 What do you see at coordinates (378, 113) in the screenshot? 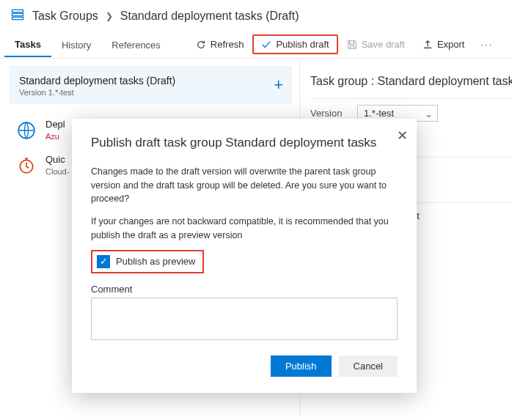
I see `version-value: 1.*-test` at bounding box center [378, 113].